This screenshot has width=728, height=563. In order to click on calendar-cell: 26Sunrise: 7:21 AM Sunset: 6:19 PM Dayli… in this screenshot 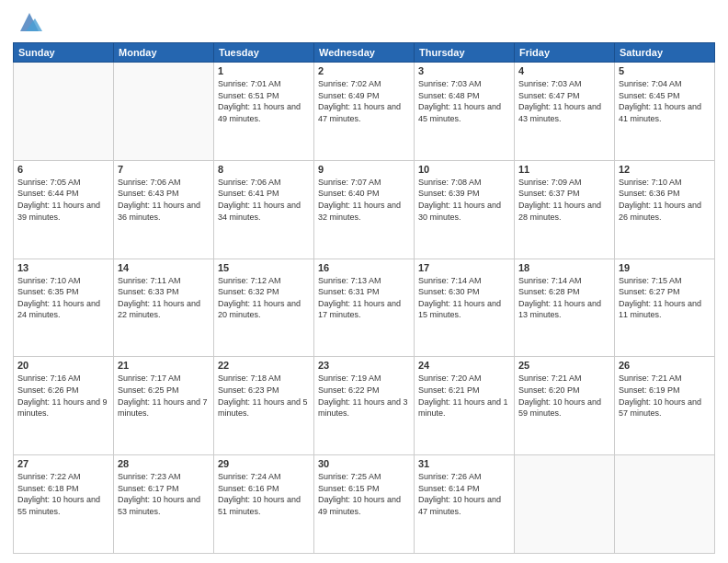, I will do `click(665, 407)`.